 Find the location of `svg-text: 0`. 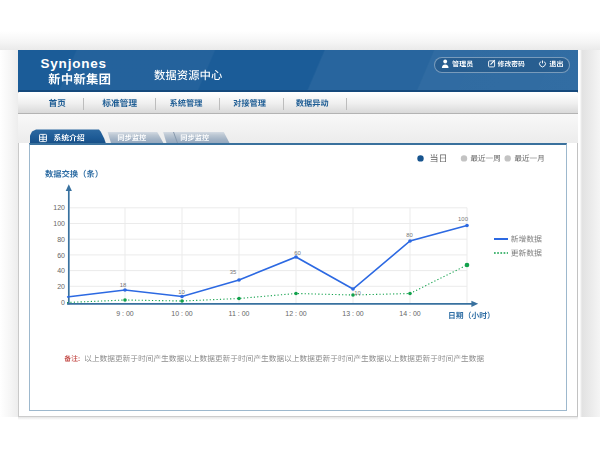

svg-text: 0 is located at coordinates (63, 302).